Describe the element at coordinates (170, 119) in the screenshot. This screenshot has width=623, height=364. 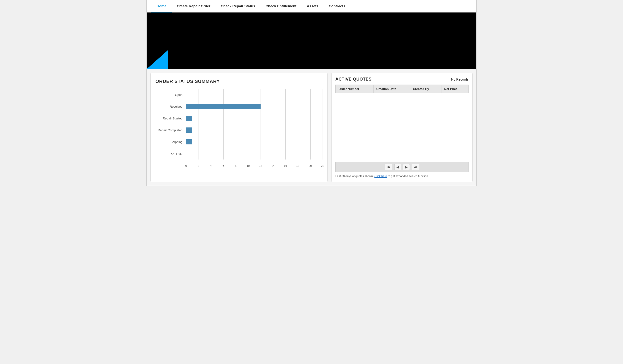
I see `chart-row-label: Repair Started` at that location.